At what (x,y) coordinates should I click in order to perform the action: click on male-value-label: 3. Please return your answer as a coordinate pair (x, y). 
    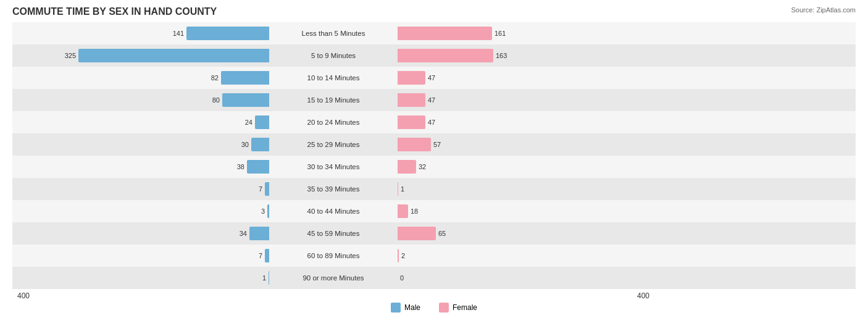
    Looking at the image, I should click on (263, 211).